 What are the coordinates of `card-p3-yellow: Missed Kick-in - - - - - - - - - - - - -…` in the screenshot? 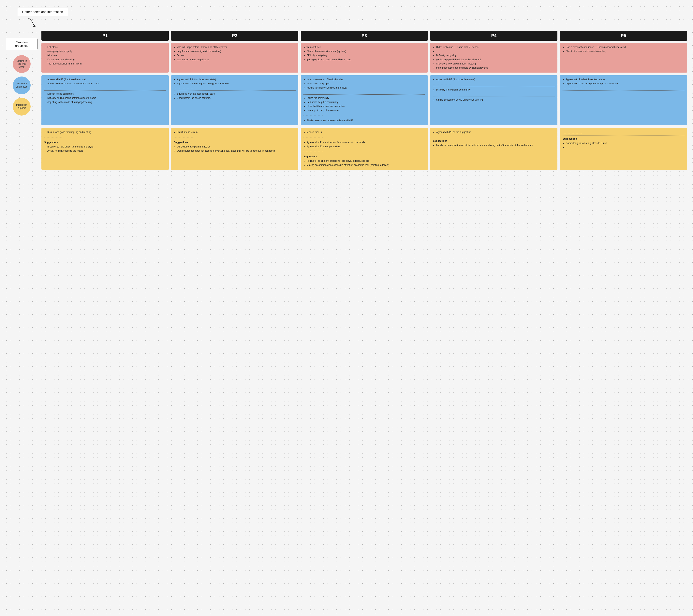 It's located at (364, 149).